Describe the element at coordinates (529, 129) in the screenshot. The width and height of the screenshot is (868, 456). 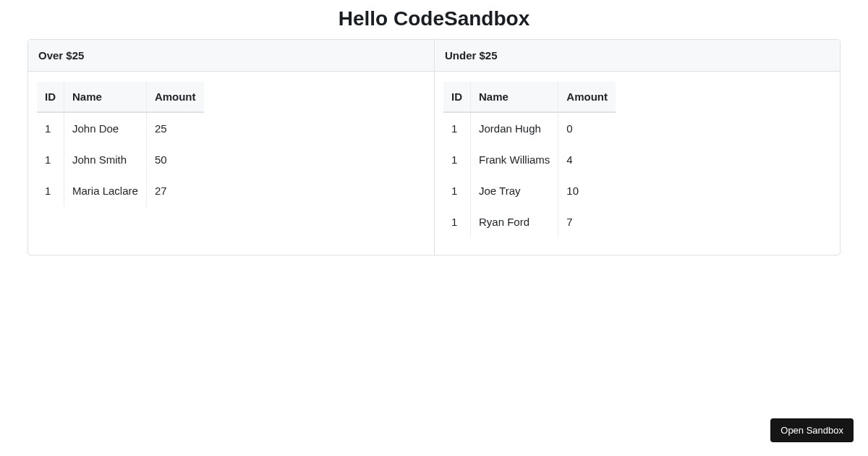
I see `table-row: 1 Jordan Hugh 0` at that location.